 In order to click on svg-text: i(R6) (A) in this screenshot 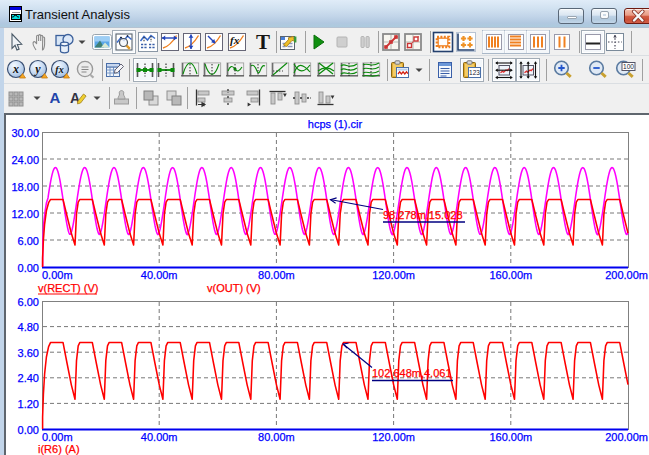, I will do `click(59, 449)`.